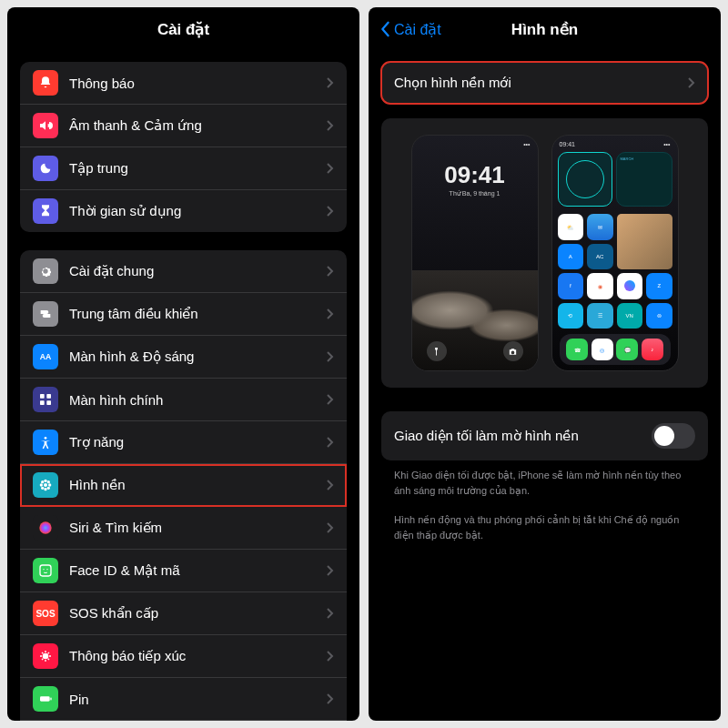  Describe the element at coordinates (198, 571) in the screenshot. I see `row-label: Face ID & Mật mã` at that location.